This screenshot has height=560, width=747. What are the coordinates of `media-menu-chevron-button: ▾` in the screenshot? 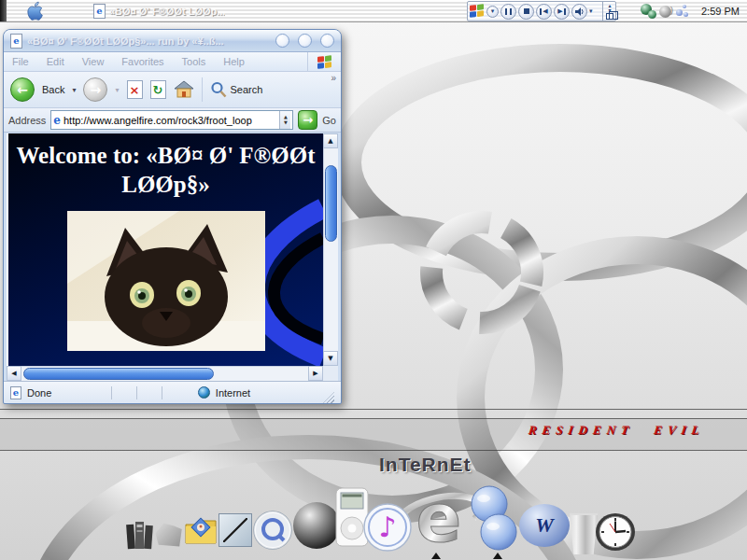 It's located at (493, 11).